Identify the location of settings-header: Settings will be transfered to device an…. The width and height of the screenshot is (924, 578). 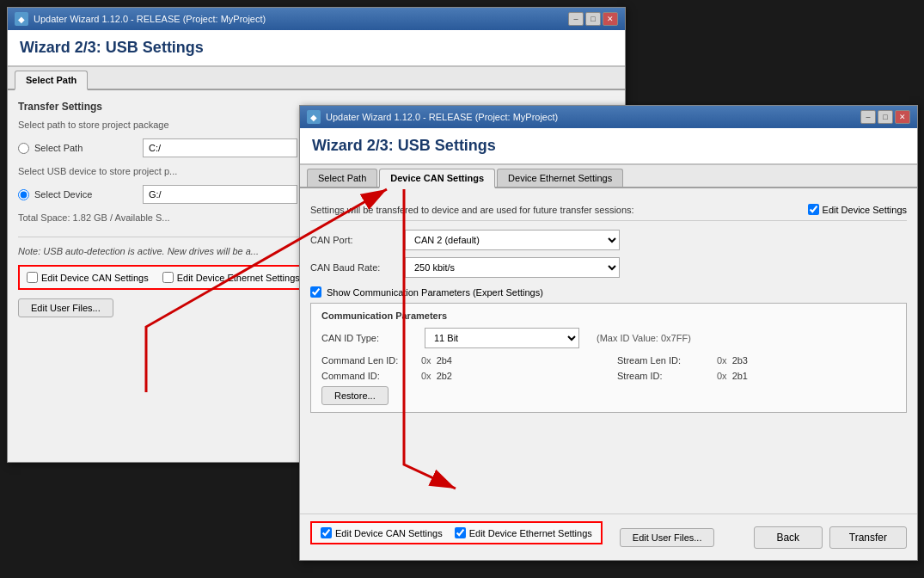
(609, 210).